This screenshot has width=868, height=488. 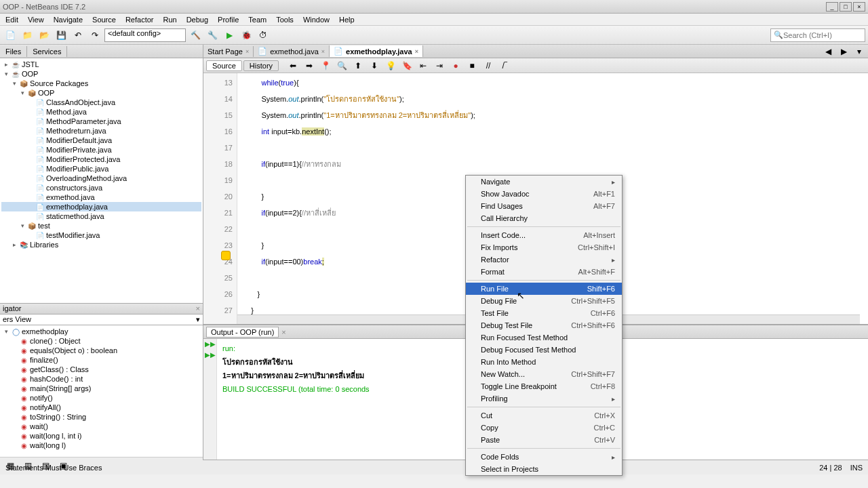 I want to click on profile-icon: ⏱, so click(x=263, y=35).